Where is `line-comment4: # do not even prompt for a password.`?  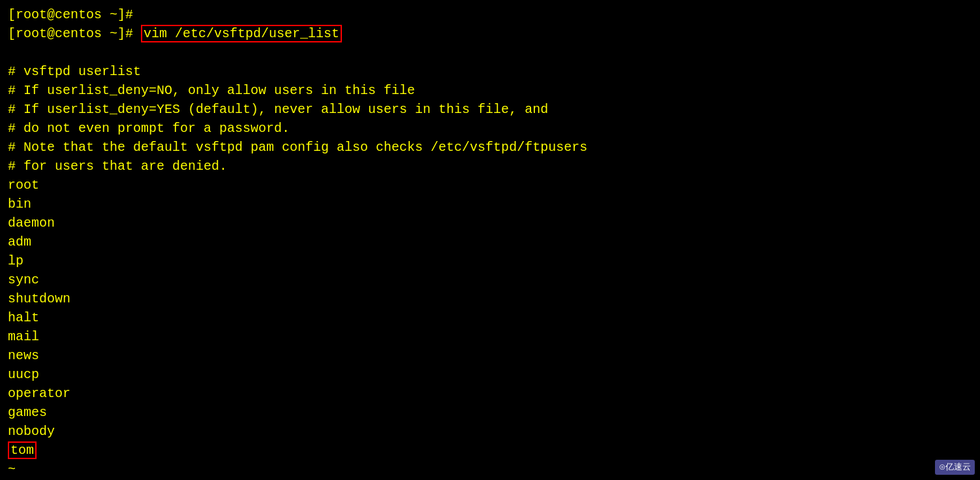
line-comment4: # do not even prompt for a password. is located at coordinates (490, 128).